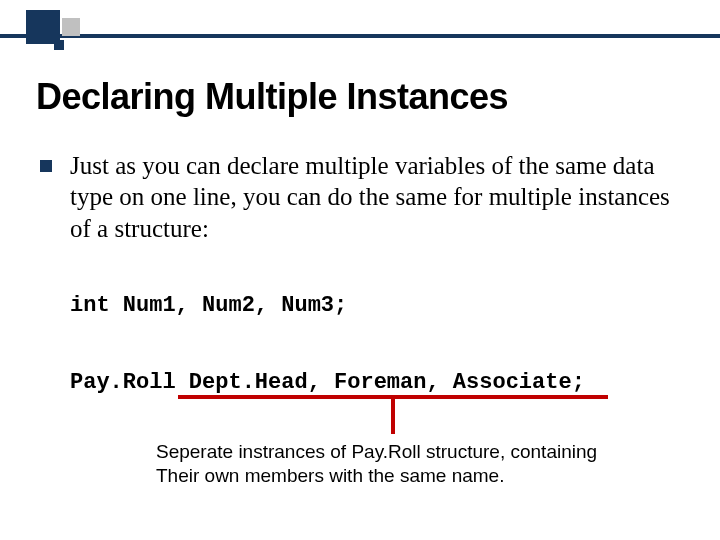 This screenshot has height=540, width=720. Describe the element at coordinates (46, 166) in the screenshot. I see `square-bullet-icon` at that location.